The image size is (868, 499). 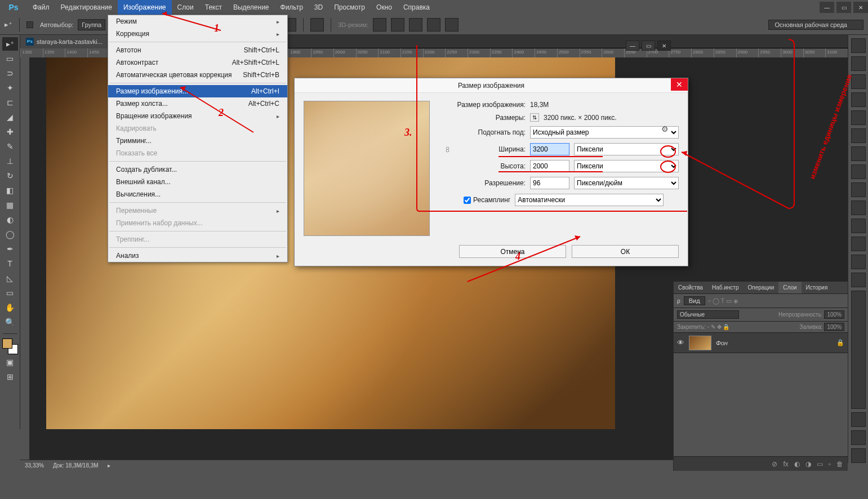 I want to click on dodge-tool: ◯, so click(x=10, y=234).